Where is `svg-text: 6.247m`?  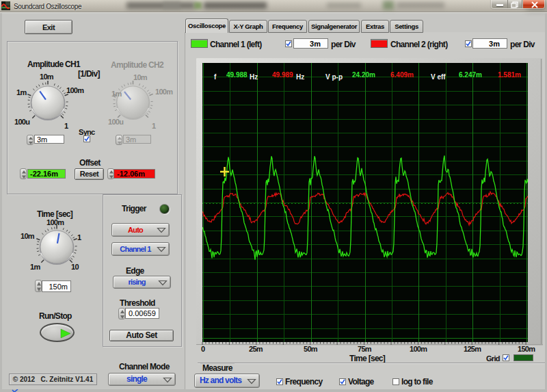
svg-text: 6.247m is located at coordinates (470, 75).